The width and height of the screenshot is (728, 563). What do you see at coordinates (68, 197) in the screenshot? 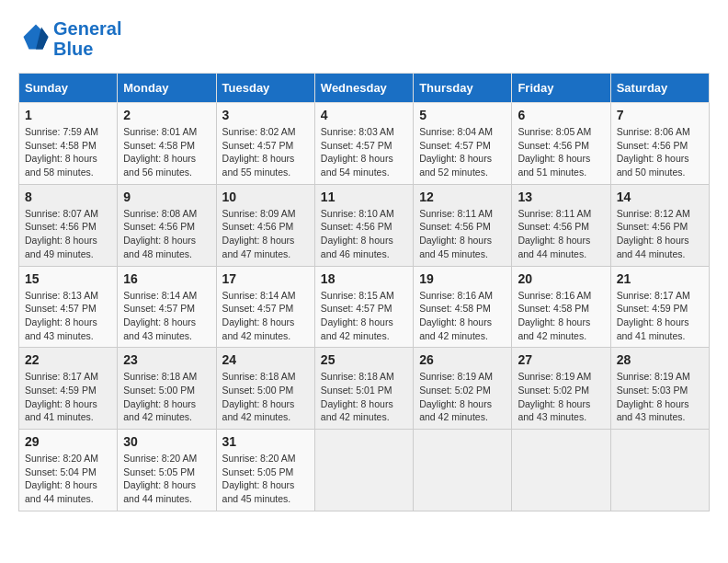
I see `day-number: 8` at bounding box center [68, 197].